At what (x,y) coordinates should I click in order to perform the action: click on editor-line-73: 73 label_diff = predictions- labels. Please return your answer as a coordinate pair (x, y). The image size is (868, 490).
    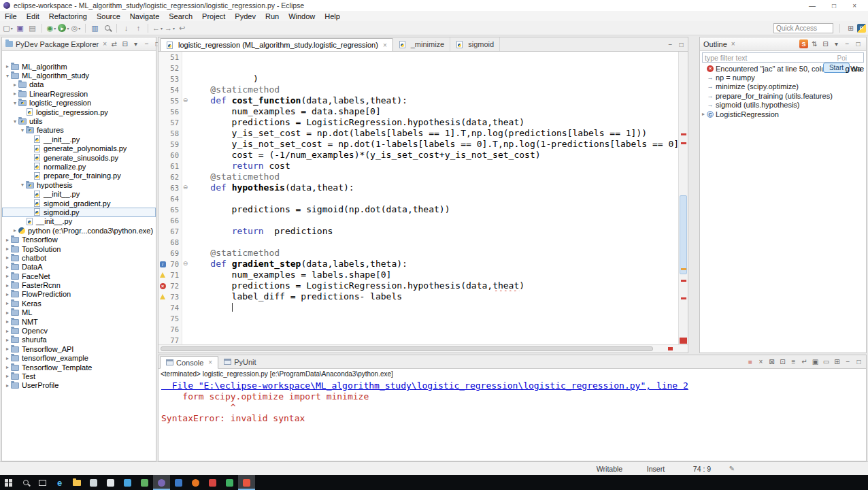
    Looking at the image, I should click on (418, 297).